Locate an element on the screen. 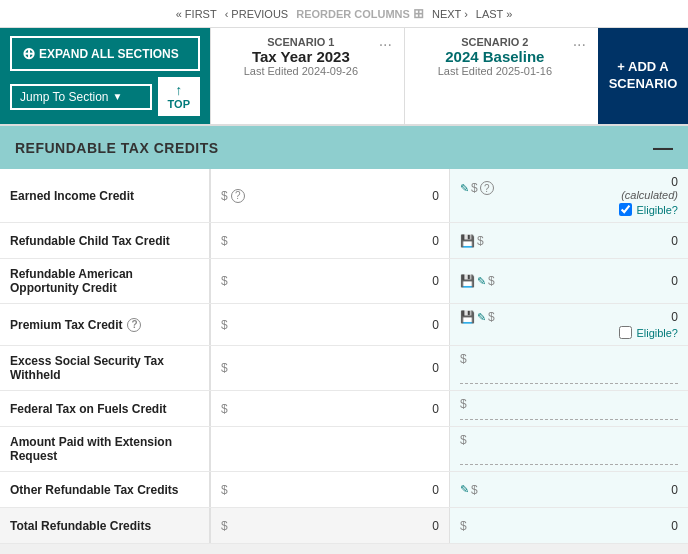 The width and height of the screenshot is (688, 554). table-row-total: Total Refundable Credits $ 0 $ 0 is located at coordinates (344, 526).